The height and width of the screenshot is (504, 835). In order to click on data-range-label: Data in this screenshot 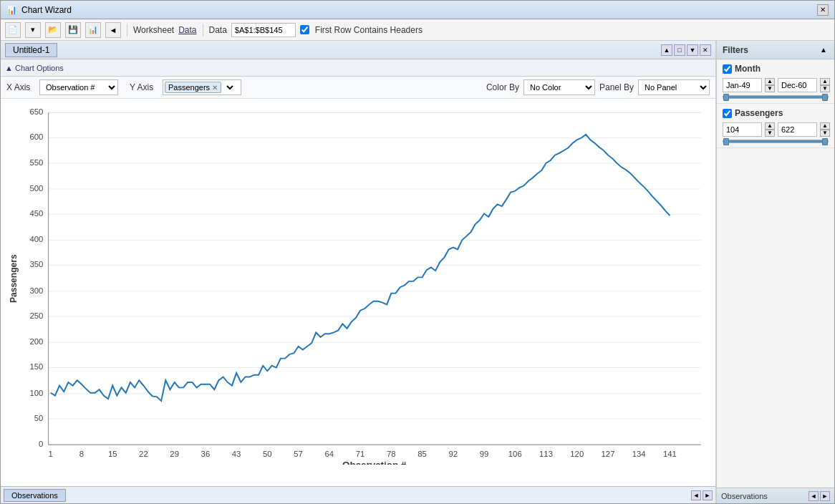, I will do `click(218, 30)`.